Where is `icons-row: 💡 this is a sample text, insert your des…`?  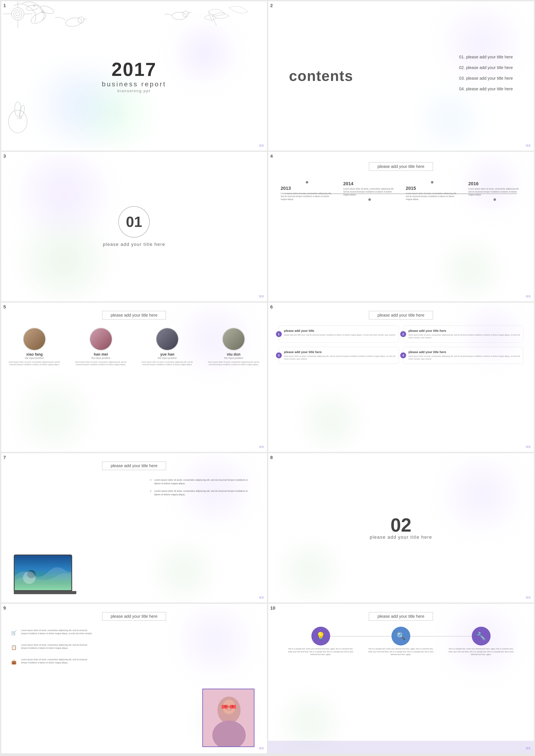
icons-row: 💡 this is a sample text, insert your des… is located at coordinates (401, 641).